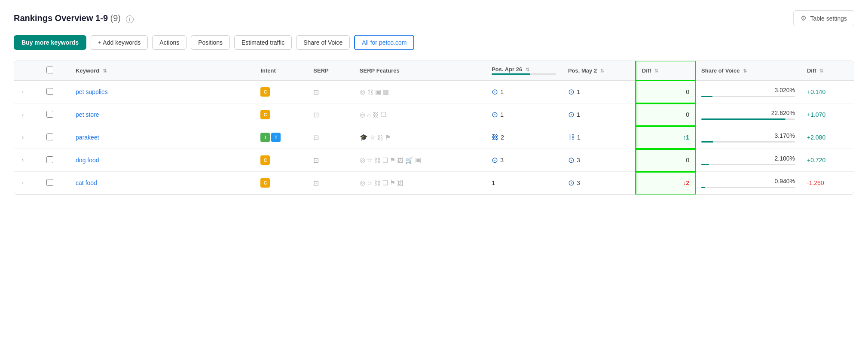 This screenshot has height=346, width=868. Describe the element at coordinates (384, 42) in the screenshot. I see `all-for-filter-button: All for petco.com` at that location.